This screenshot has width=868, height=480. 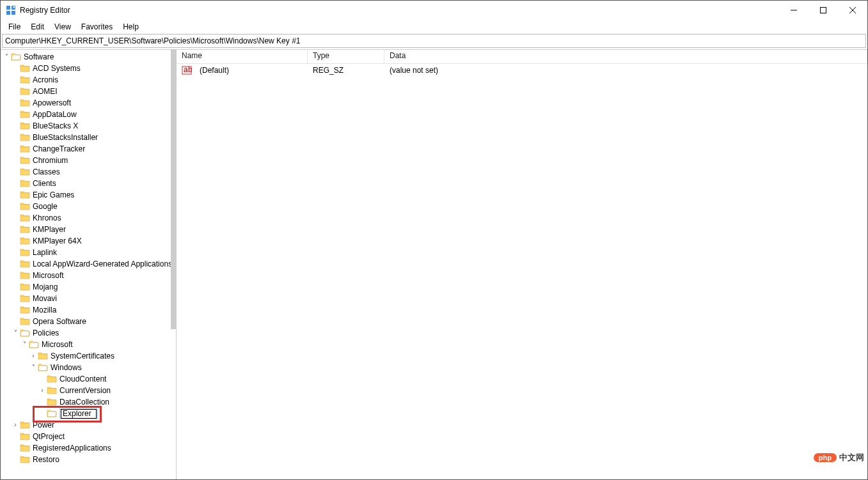 What do you see at coordinates (88, 160) in the screenshot?
I see `tree-node: Chromium` at bounding box center [88, 160].